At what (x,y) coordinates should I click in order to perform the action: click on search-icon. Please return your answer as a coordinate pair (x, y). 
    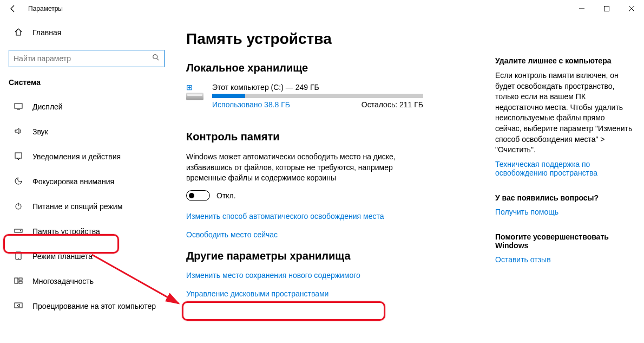
    Looking at the image, I should click on (156, 59).